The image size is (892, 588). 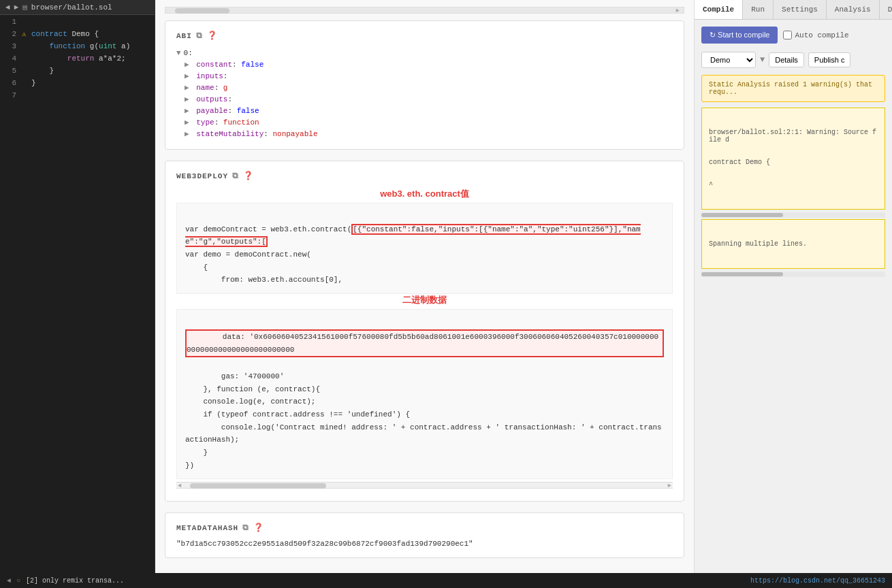 I want to click on warning-box-2: browser/ballot.sol:2:1: Warning: Source …, so click(x=793, y=159).